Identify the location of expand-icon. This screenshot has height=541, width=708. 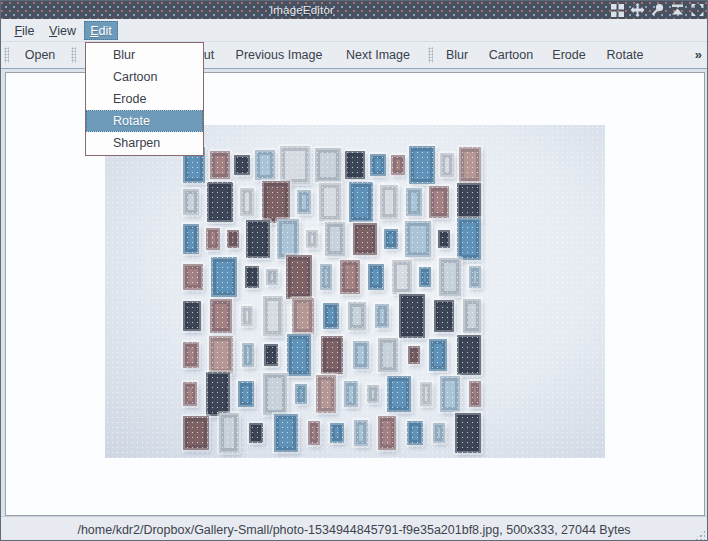
(698, 10).